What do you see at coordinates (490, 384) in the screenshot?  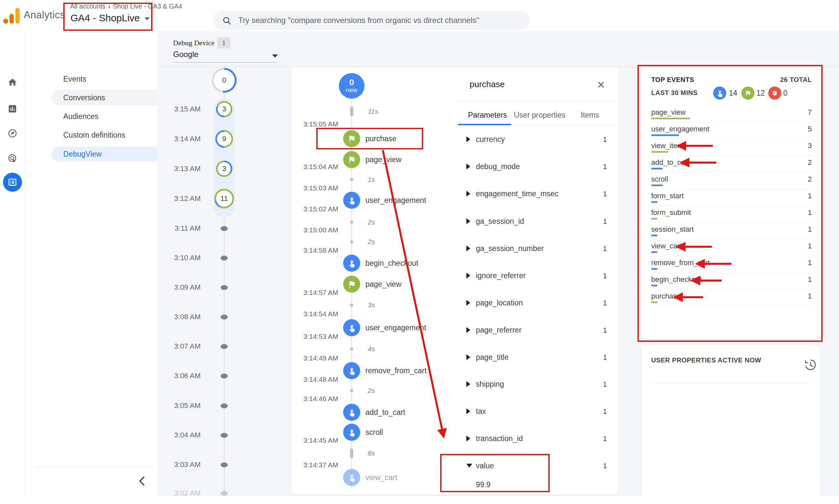 I see `param-shipping: shipping` at bounding box center [490, 384].